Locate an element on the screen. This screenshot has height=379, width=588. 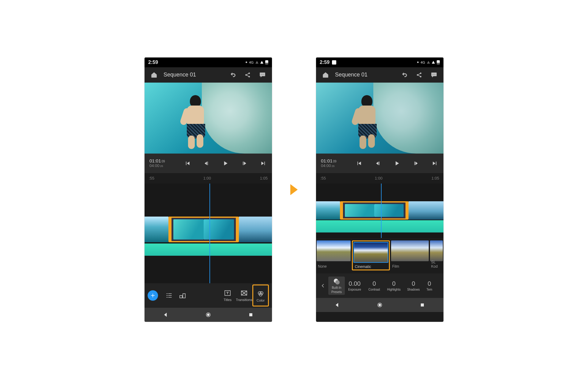
status-right: 4G is located at coordinates (257, 62).